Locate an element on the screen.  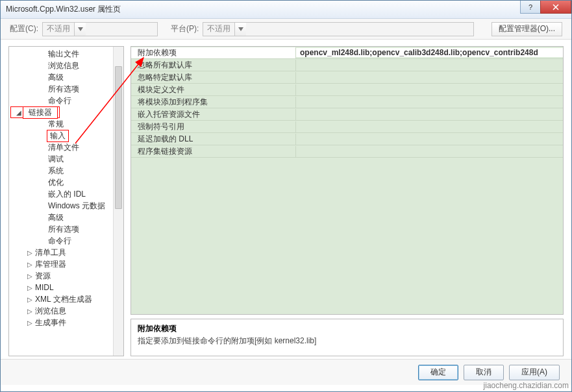
apply-button: 应用(A) is located at coordinates (534, 373).